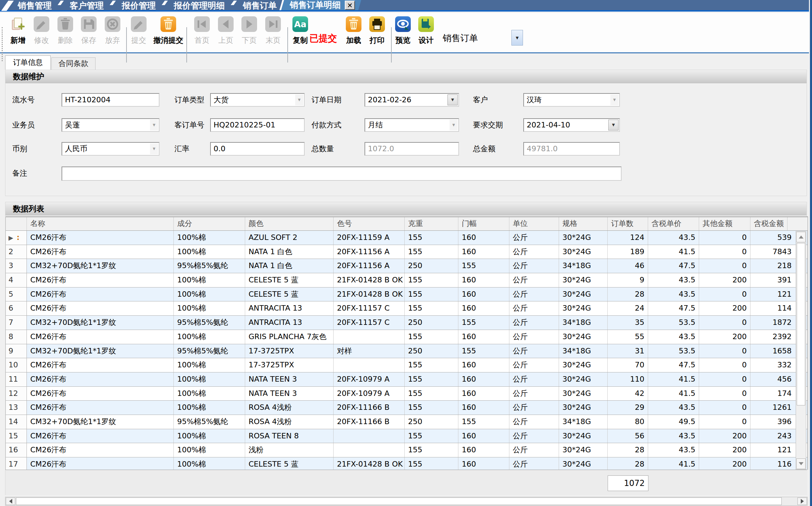 The image size is (812, 506). I want to click on window-tab-3: 报价管理明细, so click(199, 5).